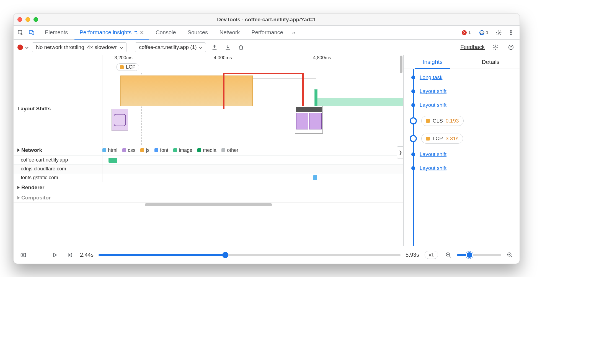 This screenshot has width=594, height=364. I want to click on time-ruler: 3,200ms 4,000ms 4,800ms, so click(253, 59).